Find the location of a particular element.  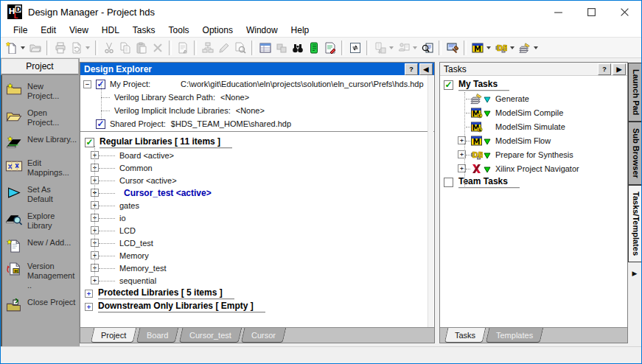

library-row: +LCD is located at coordinates (257, 230).